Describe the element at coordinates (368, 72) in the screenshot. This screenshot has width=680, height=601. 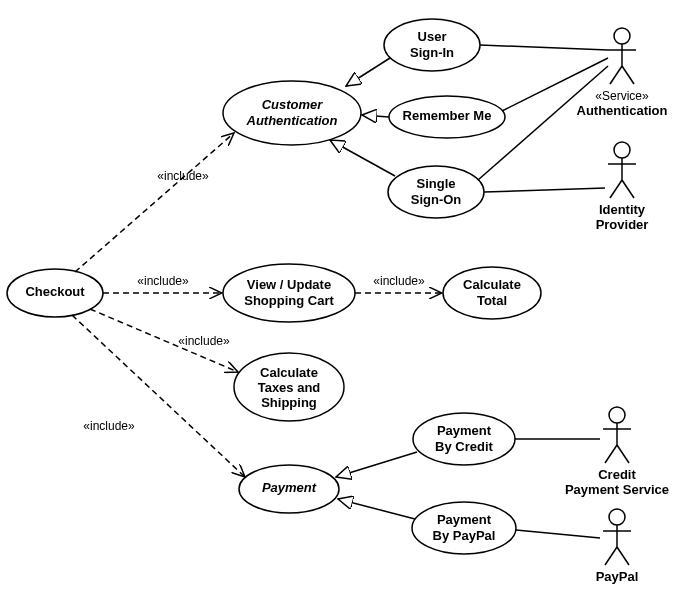
I see `gen-signin-to-auth` at that location.